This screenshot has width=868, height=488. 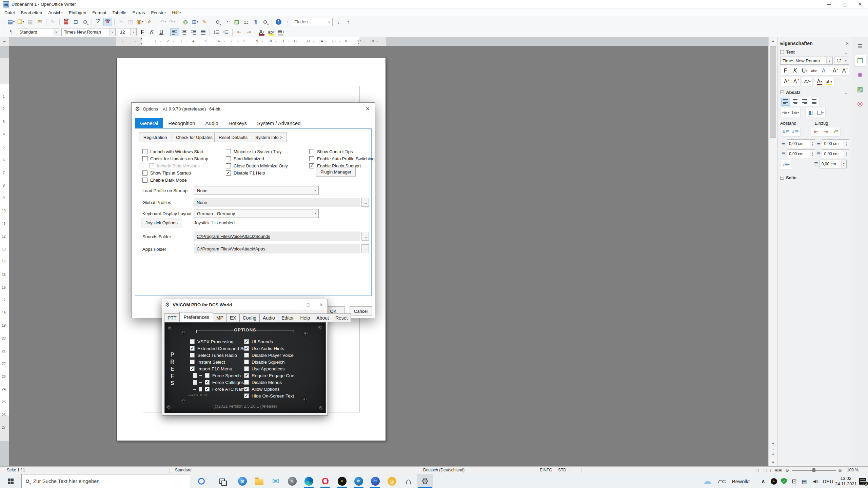 What do you see at coordinates (119, 13) in the screenshot?
I see `menu-tabelle: Tabelle` at bounding box center [119, 13].